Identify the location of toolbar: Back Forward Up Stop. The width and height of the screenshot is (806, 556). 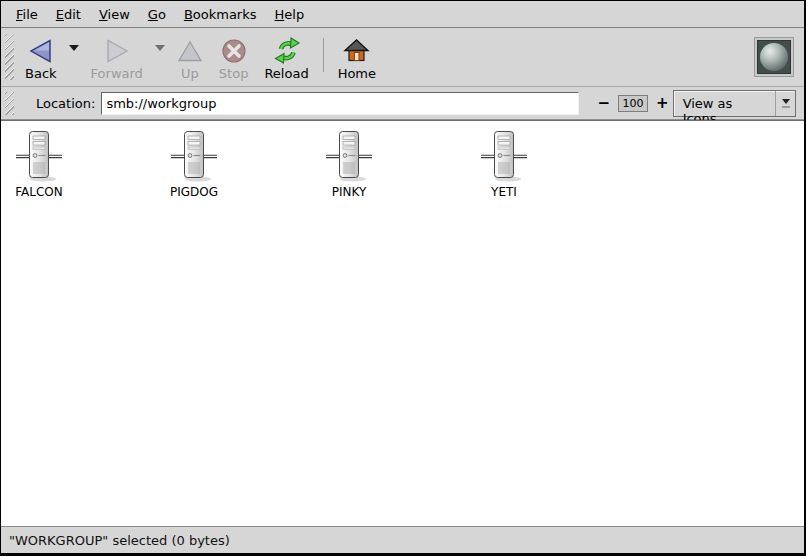
(402, 58).